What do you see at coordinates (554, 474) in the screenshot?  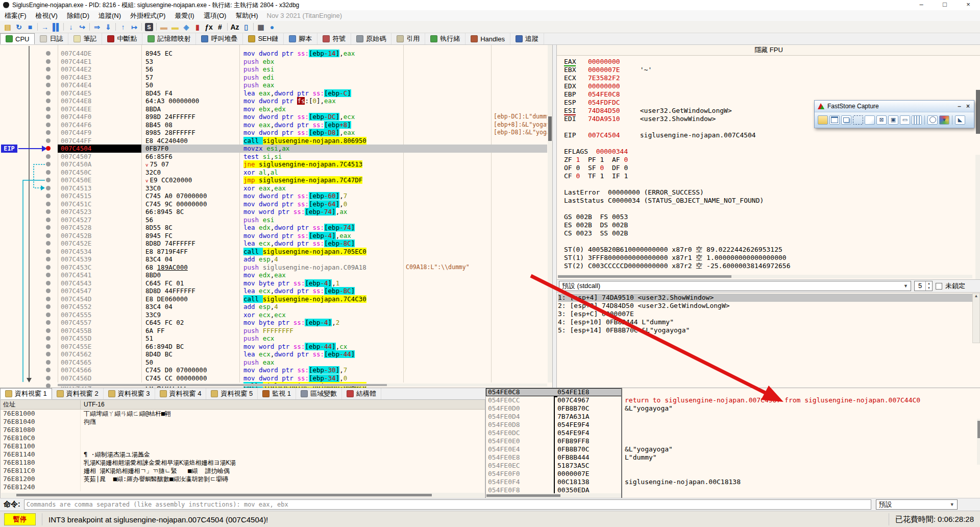 I see `stack-row: 054FE0F00000007E` at bounding box center [554, 474].